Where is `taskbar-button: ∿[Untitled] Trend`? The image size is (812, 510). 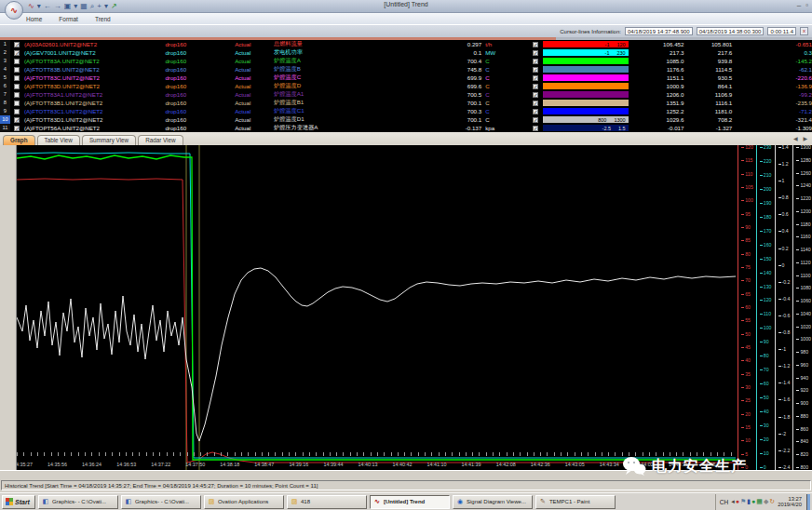
taskbar-button: ∿[Untitled] Trend is located at coordinates (410, 503).